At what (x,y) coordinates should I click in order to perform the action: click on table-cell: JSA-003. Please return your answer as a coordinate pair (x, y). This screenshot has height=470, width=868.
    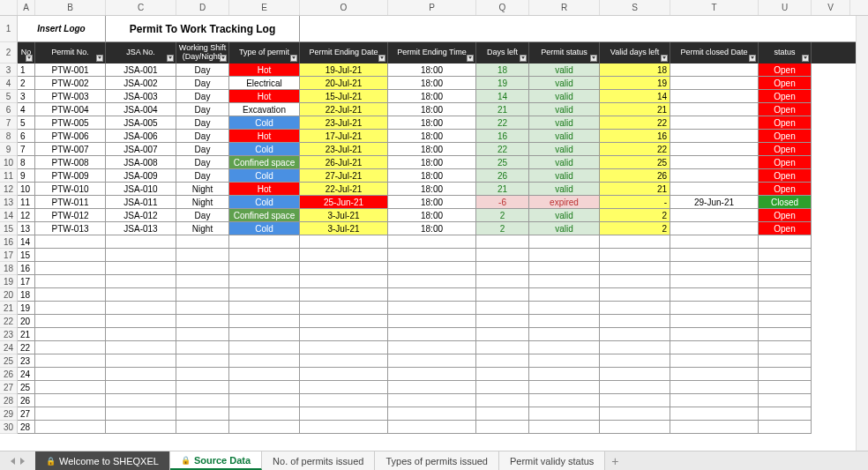
    Looking at the image, I should click on (141, 97).